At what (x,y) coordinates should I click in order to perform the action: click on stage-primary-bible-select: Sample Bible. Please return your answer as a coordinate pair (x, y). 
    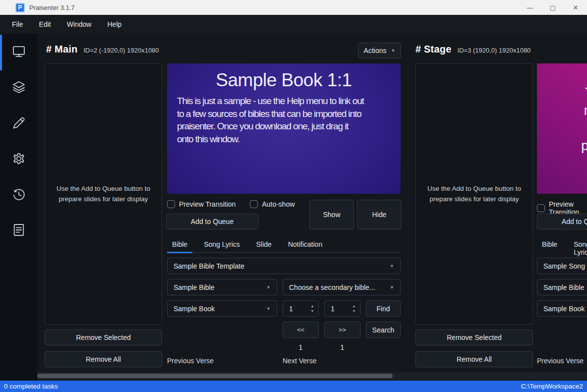
    Looking at the image, I should click on (562, 287).